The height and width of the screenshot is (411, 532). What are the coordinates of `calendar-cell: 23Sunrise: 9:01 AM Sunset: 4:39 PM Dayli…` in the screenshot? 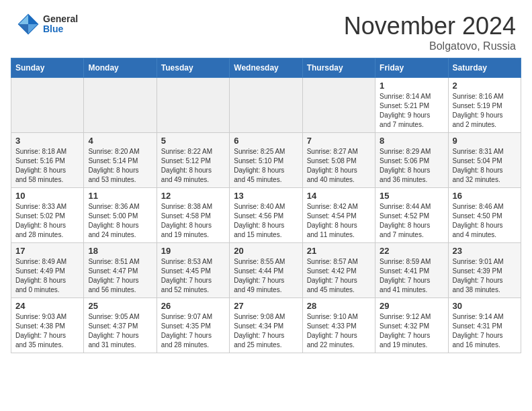 It's located at (484, 271).